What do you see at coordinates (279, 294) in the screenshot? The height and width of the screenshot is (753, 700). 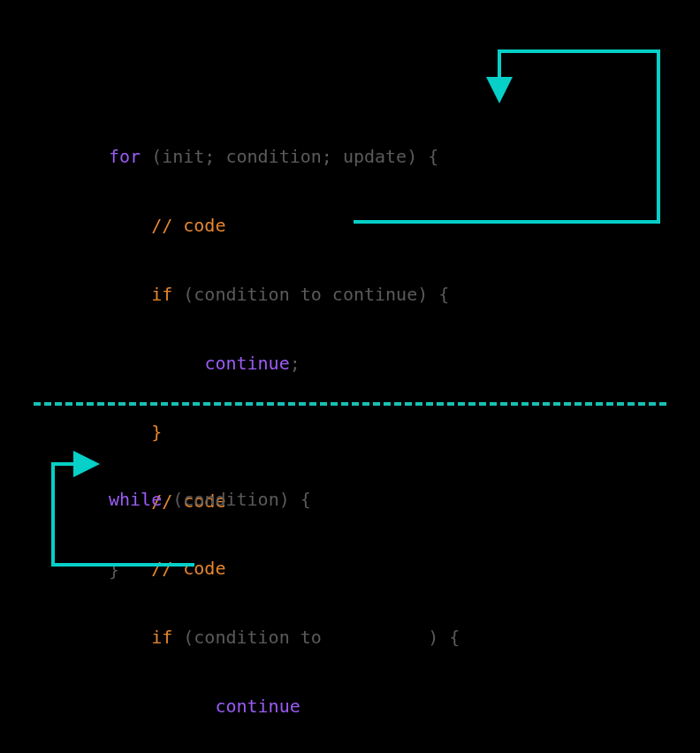 I see `for-if-line: if (condition to continue) {` at bounding box center [279, 294].